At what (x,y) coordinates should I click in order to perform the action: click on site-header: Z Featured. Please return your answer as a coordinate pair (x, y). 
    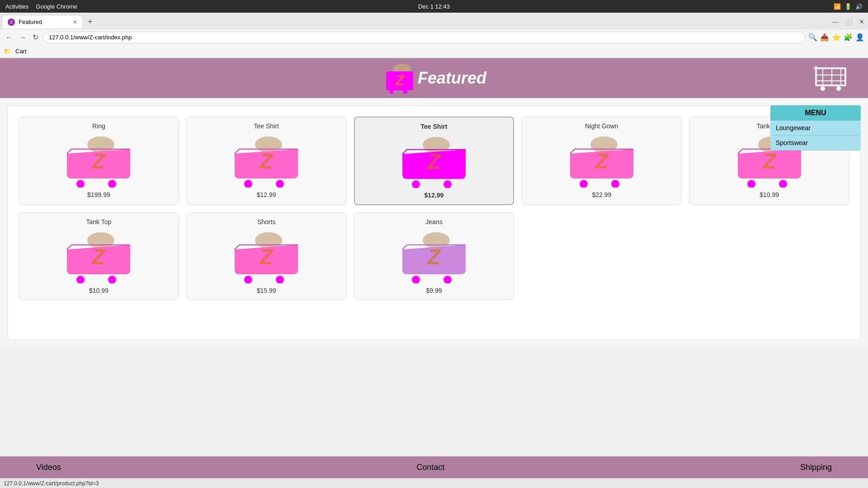
    Looking at the image, I should click on (434, 78).